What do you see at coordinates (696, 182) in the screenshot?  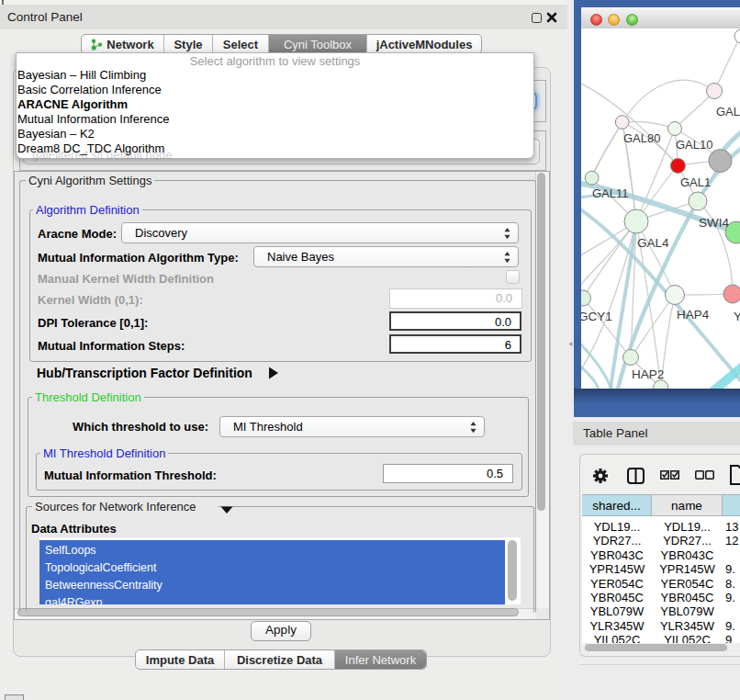 I see `svg-text: GAL1` at bounding box center [696, 182].